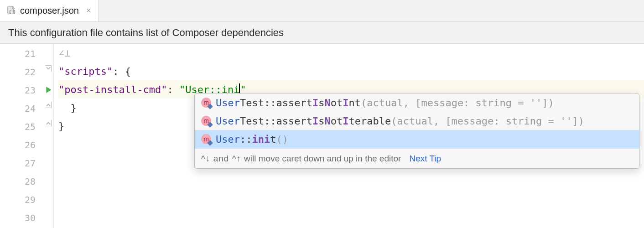  What do you see at coordinates (351, 71) in the screenshot?
I see `code-line: "scripts": {` at bounding box center [351, 71].